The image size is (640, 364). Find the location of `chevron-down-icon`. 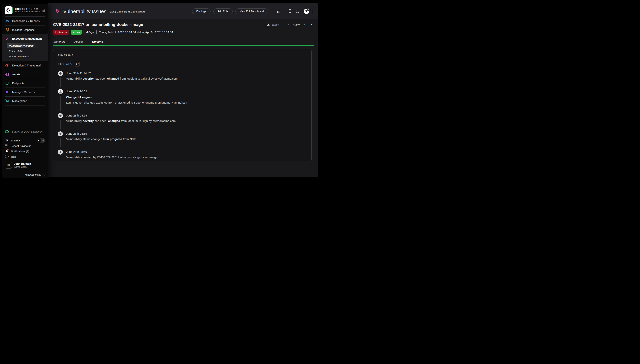

chevron-down-icon is located at coordinates (71, 64).